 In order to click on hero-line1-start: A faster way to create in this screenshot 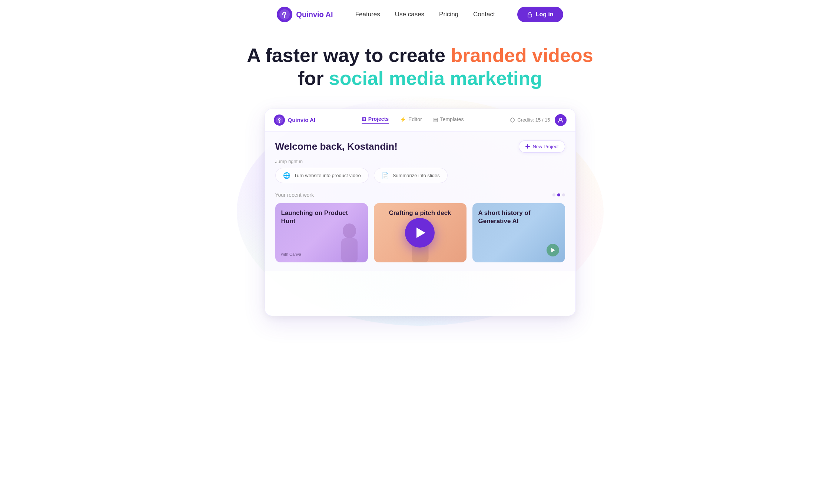, I will do `click(349, 55)`.